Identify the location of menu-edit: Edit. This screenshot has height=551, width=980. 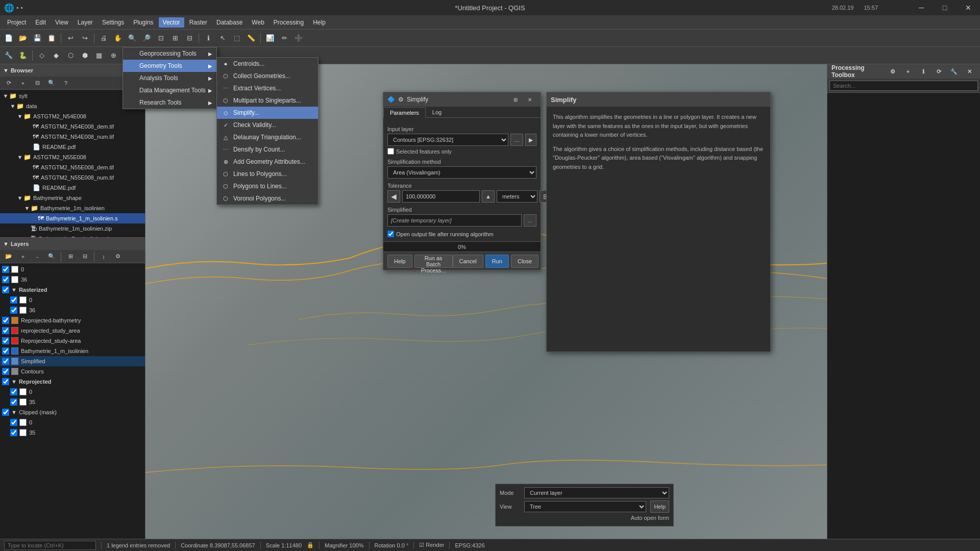
(41, 22).